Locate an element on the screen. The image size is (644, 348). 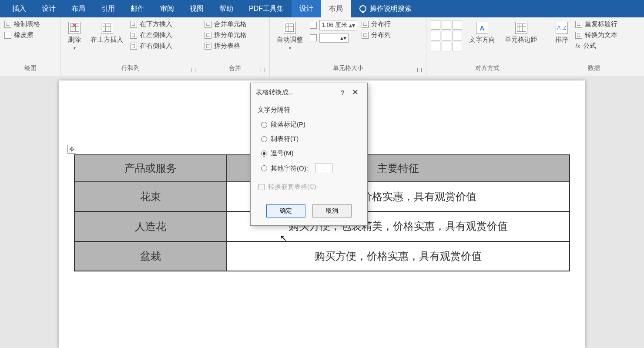
cancel-button: 取消 is located at coordinates (332, 211).